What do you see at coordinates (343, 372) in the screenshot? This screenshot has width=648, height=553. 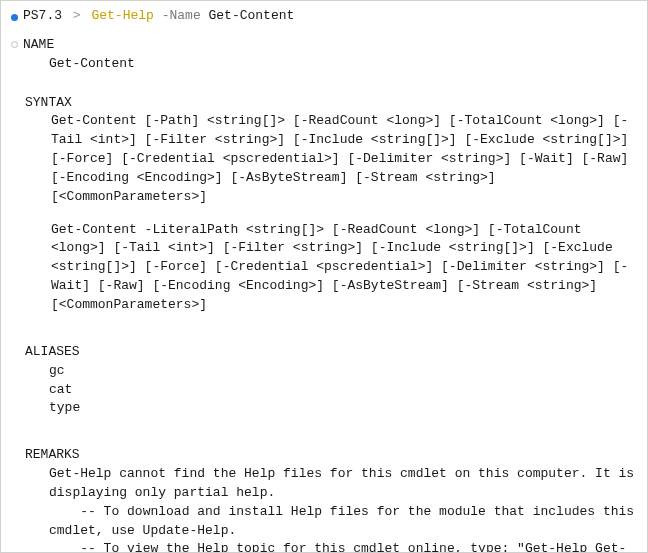 I see `alias-item: gc` at bounding box center [343, 372].